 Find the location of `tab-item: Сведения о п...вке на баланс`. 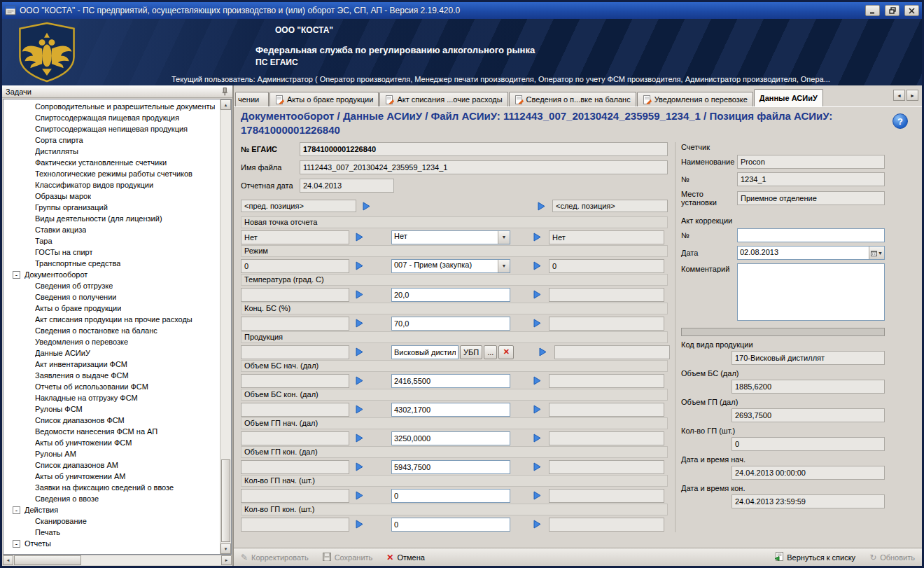

tab-item: Сведения о п...вке на баланс is located at coordinates (573, 99).